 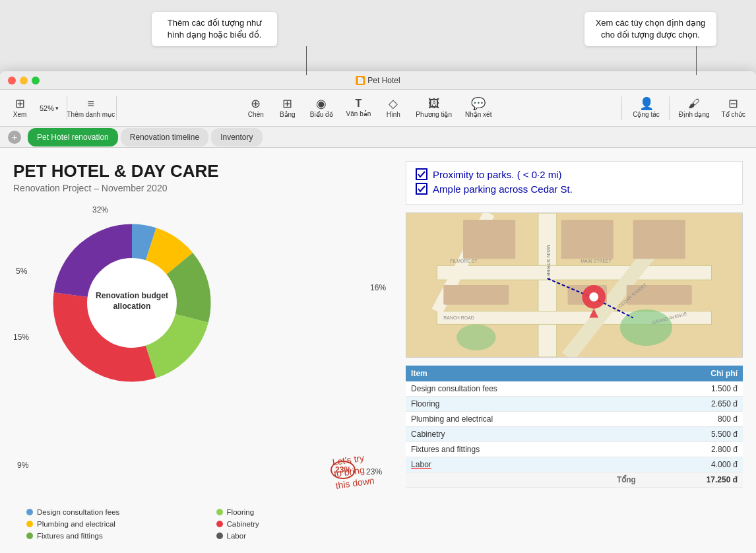 I want to click on chart-legend: Design consultation fees Flooring Plumbi…, so click(x=203, y=524).